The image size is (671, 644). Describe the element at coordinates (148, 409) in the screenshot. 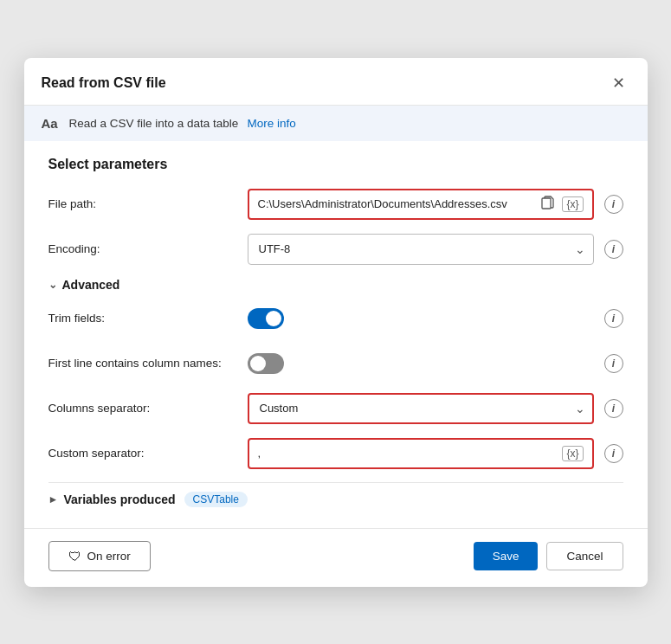

I see `columns-separator-label: Columns separator:` at that location.